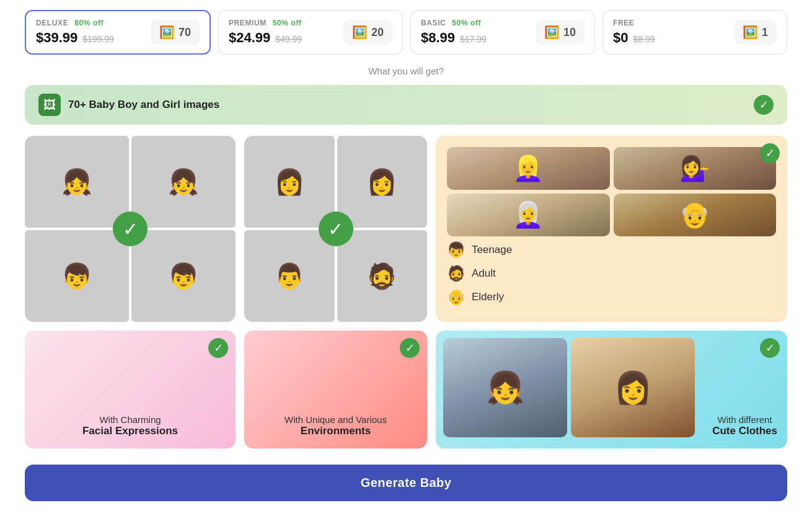  What do you see at coordinates (483, 274) in the screenshot?
I see `adult-label: Adult` at bounding box center [483, 274].